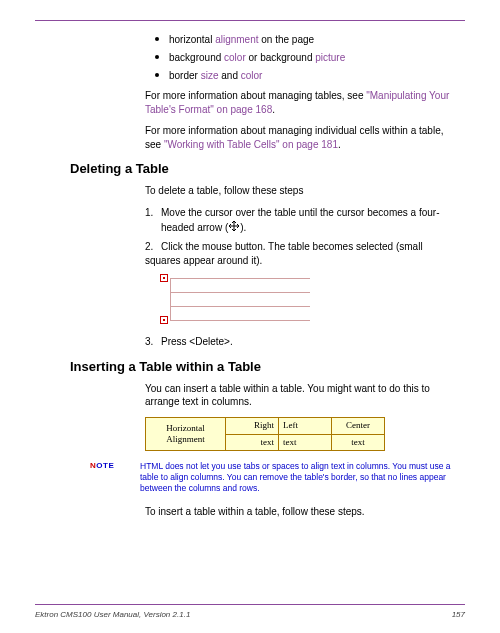  Describe the element at coordinates (186, 434) in the screenshot. I see `nested-table-label: Horizontal Alignment` at that location.